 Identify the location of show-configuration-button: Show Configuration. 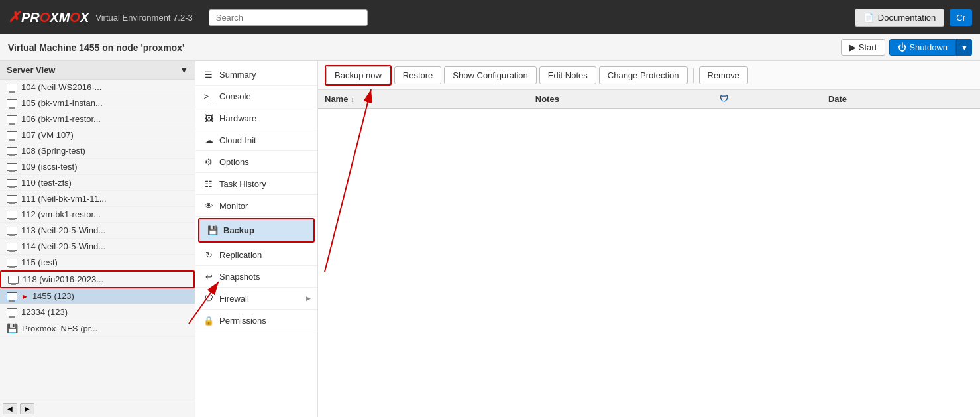
(490, 76).